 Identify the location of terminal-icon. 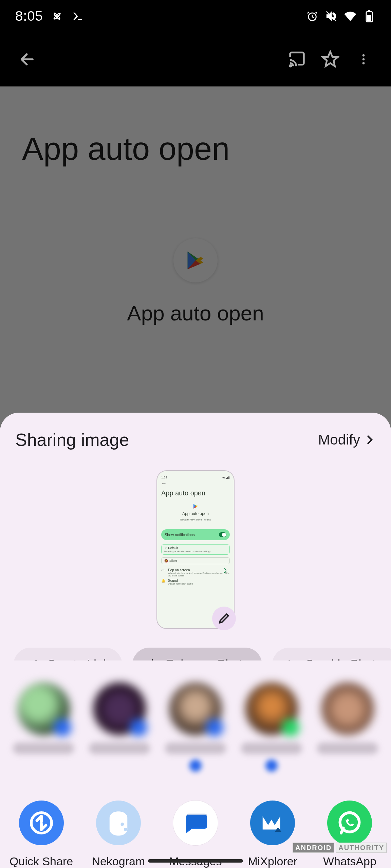
(77, 16).